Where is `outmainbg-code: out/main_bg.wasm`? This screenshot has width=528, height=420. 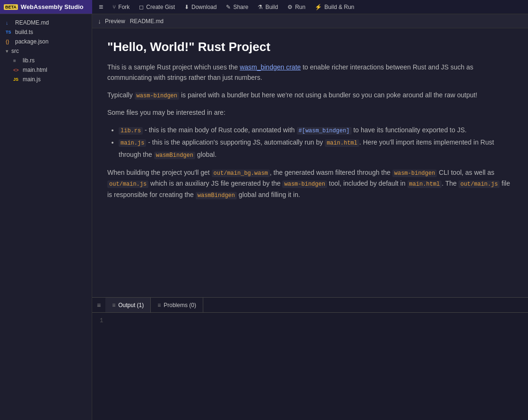
outmainbg-code: out/main_bg.wasm is located at coordinates (241, 173).